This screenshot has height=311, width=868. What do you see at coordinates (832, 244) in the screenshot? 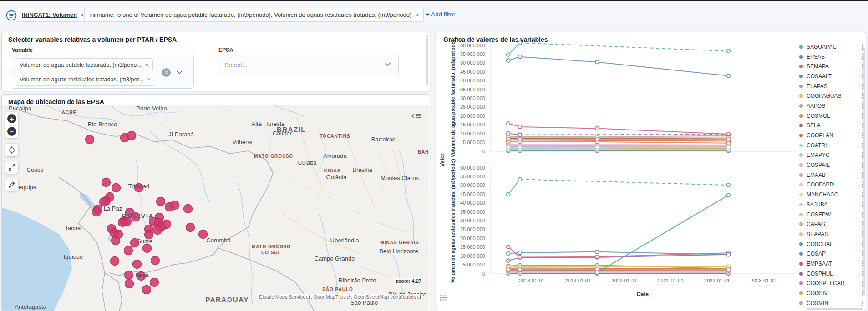
I see `legend-item-coschal: COSCHAL` at bounding box center [832, 244].